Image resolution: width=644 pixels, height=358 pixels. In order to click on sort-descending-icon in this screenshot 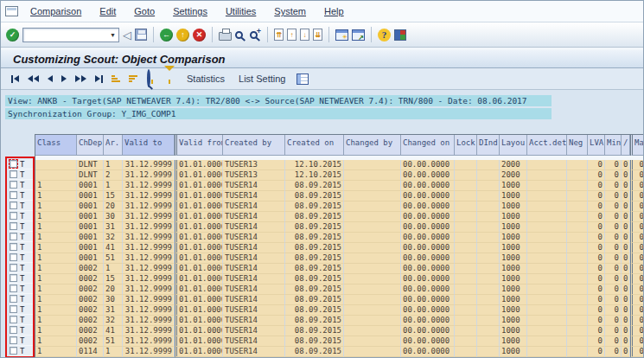, I will do `click(133, 79)`.